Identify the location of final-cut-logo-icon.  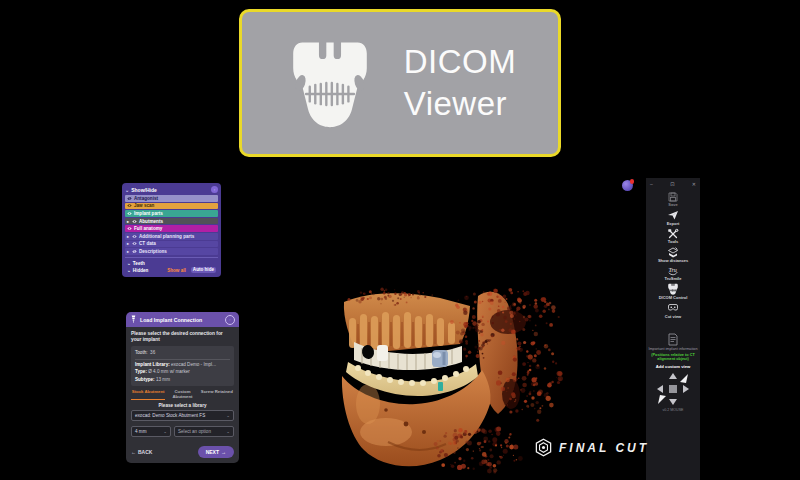
(544, 448).